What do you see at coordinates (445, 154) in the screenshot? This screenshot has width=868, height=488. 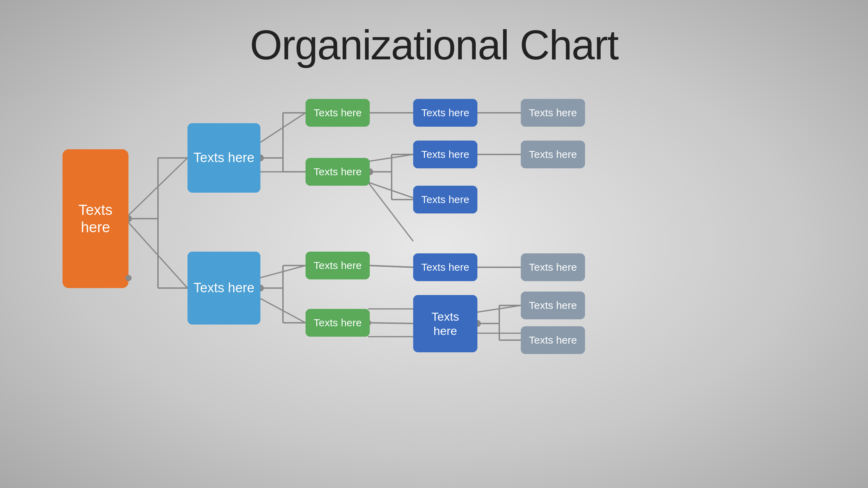 I see `node-l3b: Texts here` at bounding box center [445, 154].